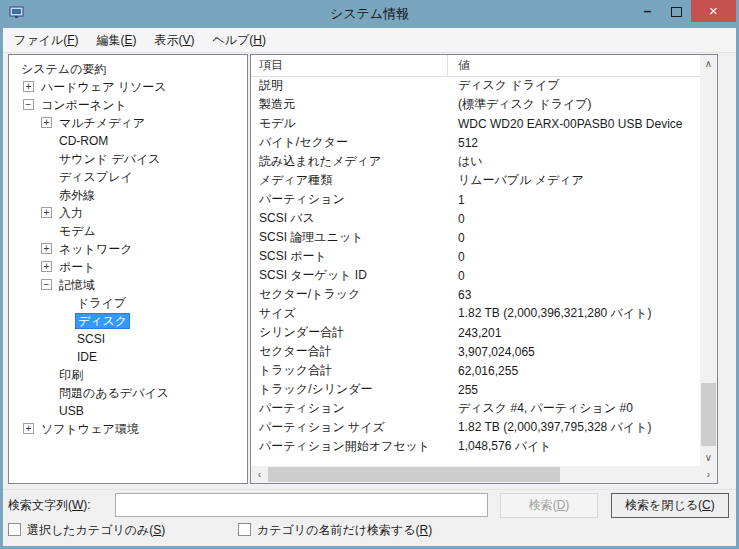 The height and width of the screenshot is (549, 739). What do you see at coordinates (574, 408) in the screenshot?
I see `value-cell: ディスク #4, パーティション #0` at bounding box center [574, 408].